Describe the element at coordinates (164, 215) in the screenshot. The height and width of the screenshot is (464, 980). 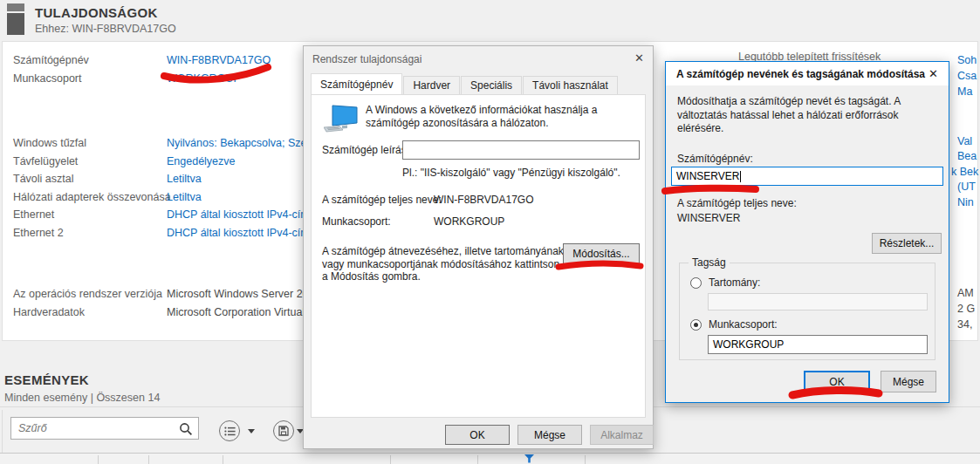
I see `property-row: Ethernet DHCP által kiosztott IPv4-cím;` at that location.